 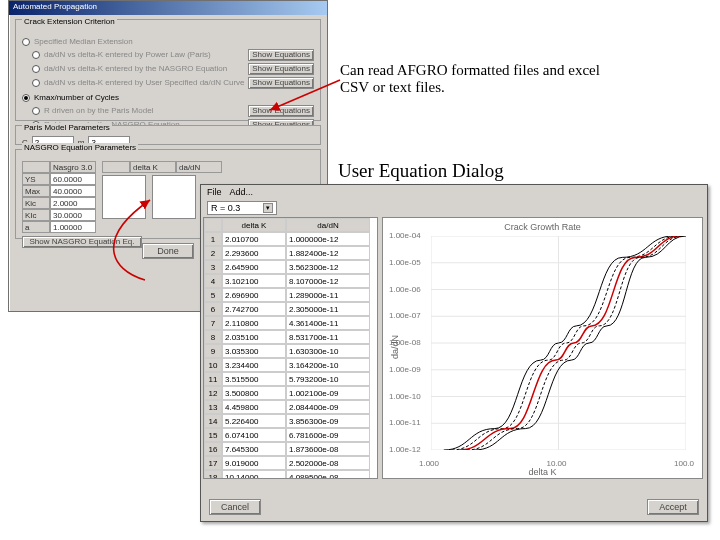 I want to click on menubar: File Add..., so click(x=454, y=192).